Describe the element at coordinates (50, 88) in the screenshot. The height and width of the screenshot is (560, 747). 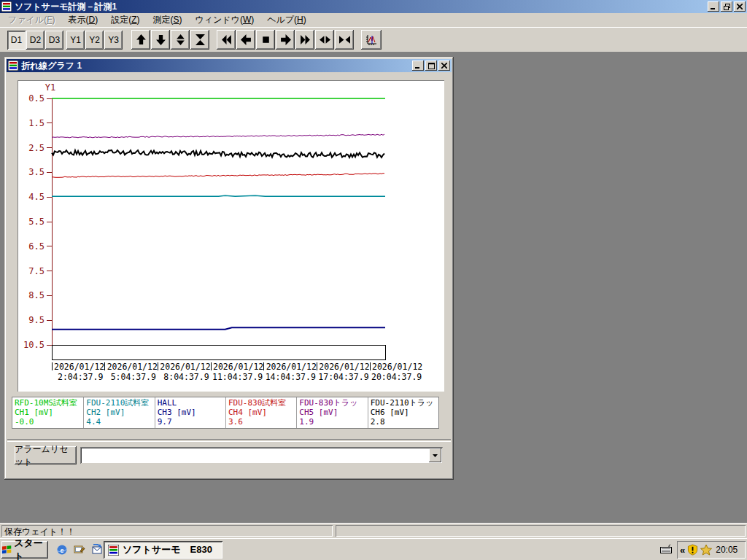
I see `svg-text: Y1` at that location.